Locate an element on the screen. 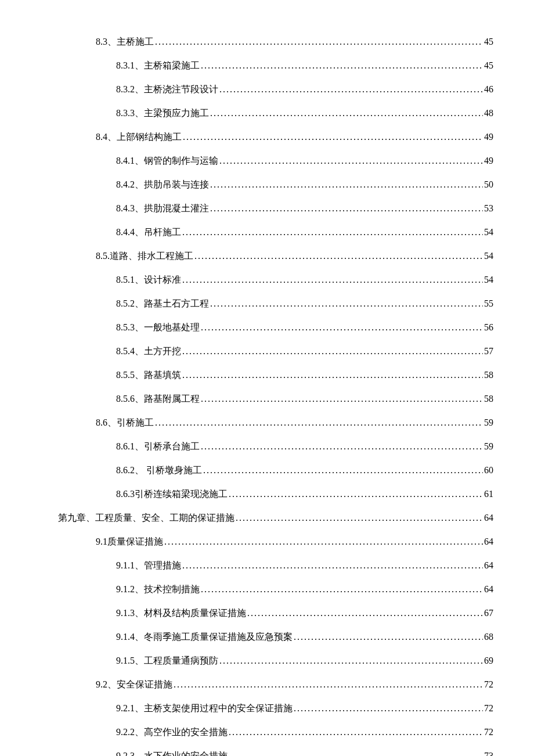 The image size is (534, 756). toc-entry: 8.5.6、路基附属工程............................… is located at coordinates (305, 399).